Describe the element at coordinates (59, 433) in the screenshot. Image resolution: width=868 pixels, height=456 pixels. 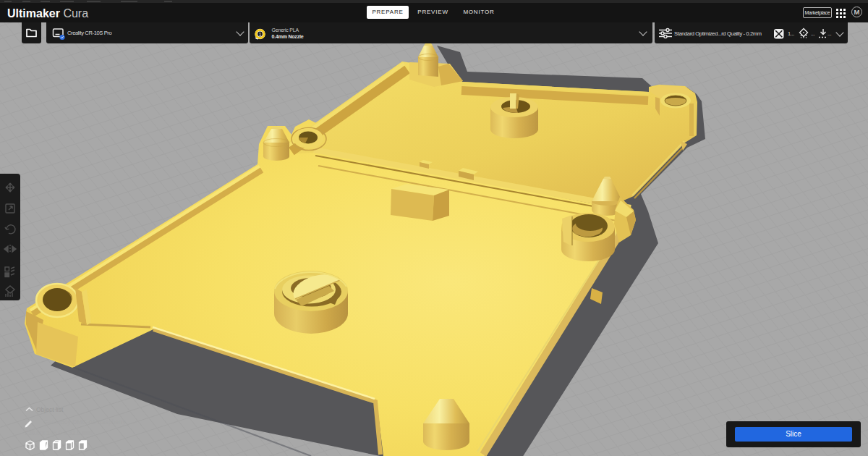
I see `svg-text: 226.0 x 148.0 x 32.5 mm` at that location.